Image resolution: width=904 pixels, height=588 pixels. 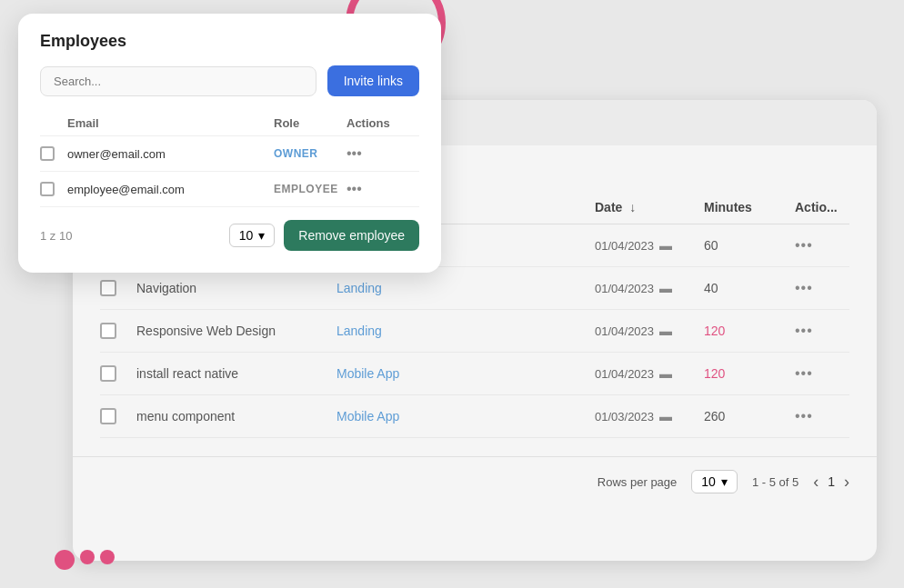 I want to click on popup-top-row: Invite links, so click(x=229, y=81).